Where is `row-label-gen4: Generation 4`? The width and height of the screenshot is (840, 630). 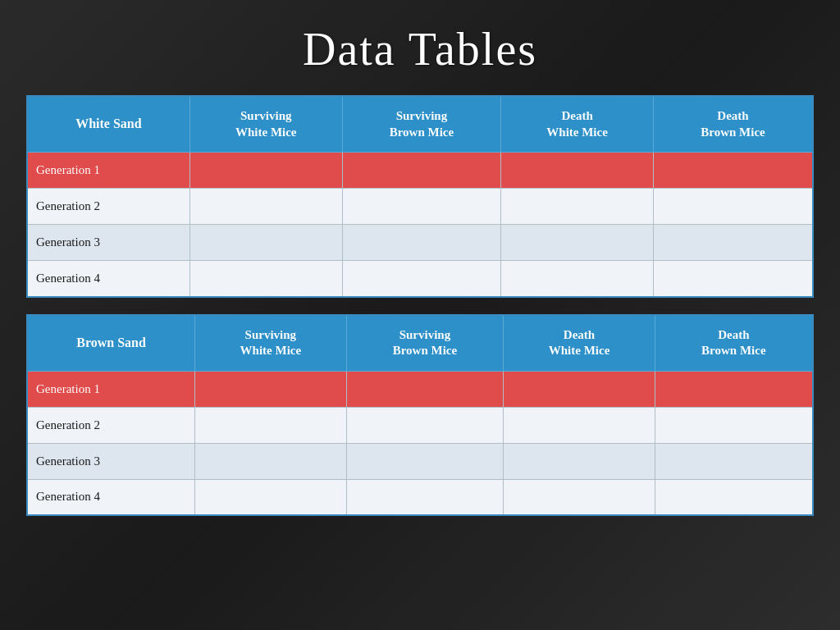 row-label-gen4: Generation 4 is located at coordinates (108, 279).